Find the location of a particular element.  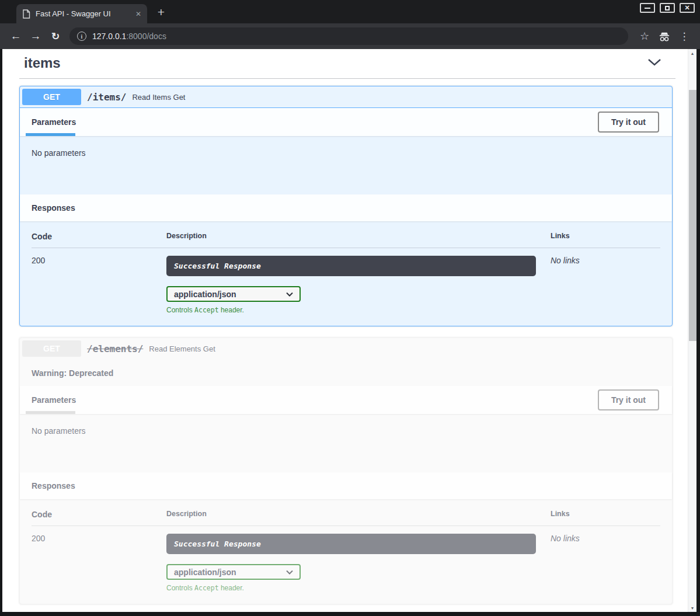

url-path: :8000/docs is located at coordinates (146, 36).